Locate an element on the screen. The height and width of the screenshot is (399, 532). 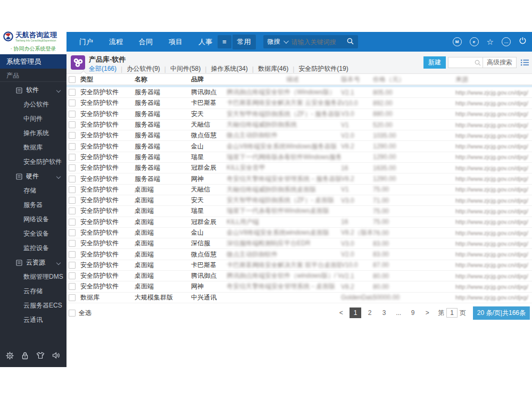
message-icon: e is located at coordinates (475, 41).